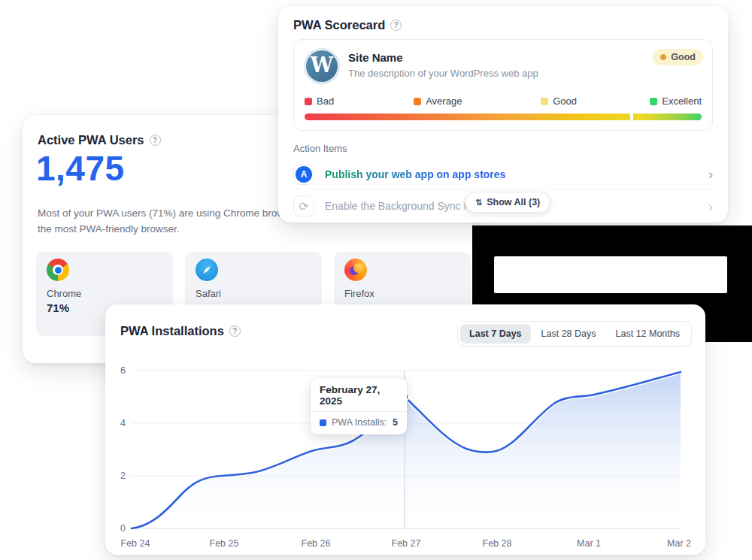  I want to click on action-items-label: Action Items, so click(320, 149).